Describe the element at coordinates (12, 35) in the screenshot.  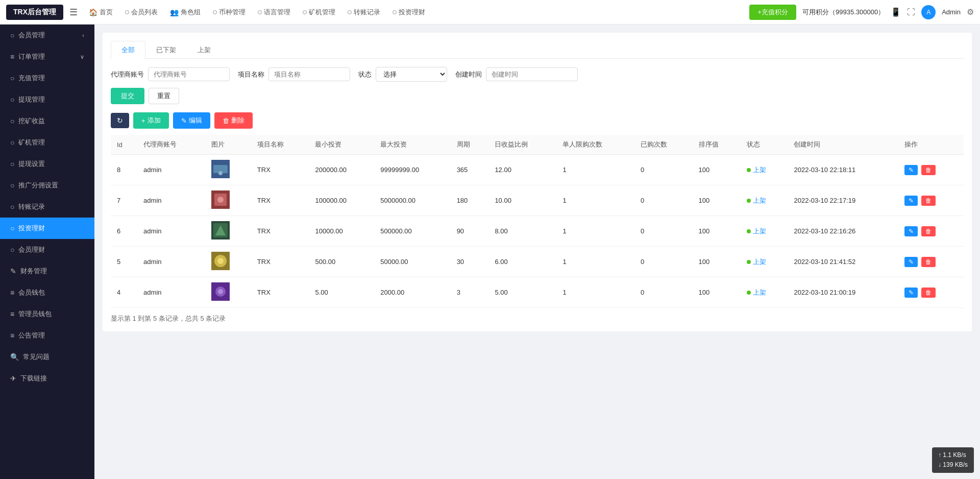
I see `member-mgmt-icon: ○` at that location.